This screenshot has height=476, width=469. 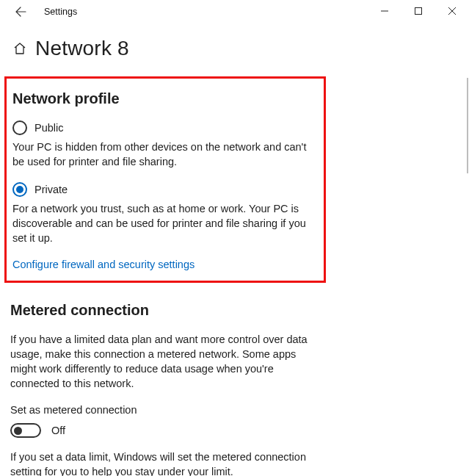 I want to click on private-description: For a network you trust, such as at home…, so click(x=165, y=223).